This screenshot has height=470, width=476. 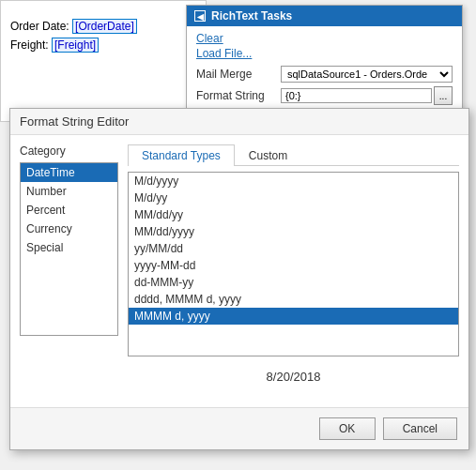 I want to click on dialog-titlebar: Format String Editor, so click(x=239, y=122).